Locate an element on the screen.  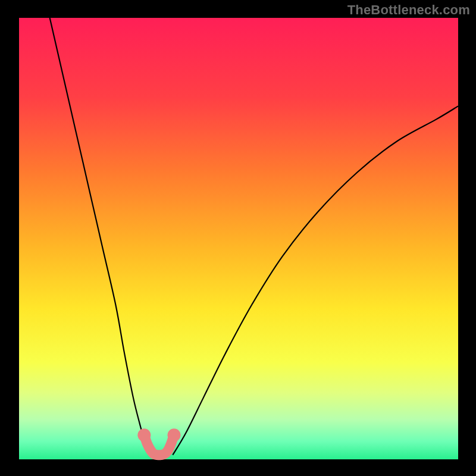
pink-end-left is located at coordinates (144, 435).